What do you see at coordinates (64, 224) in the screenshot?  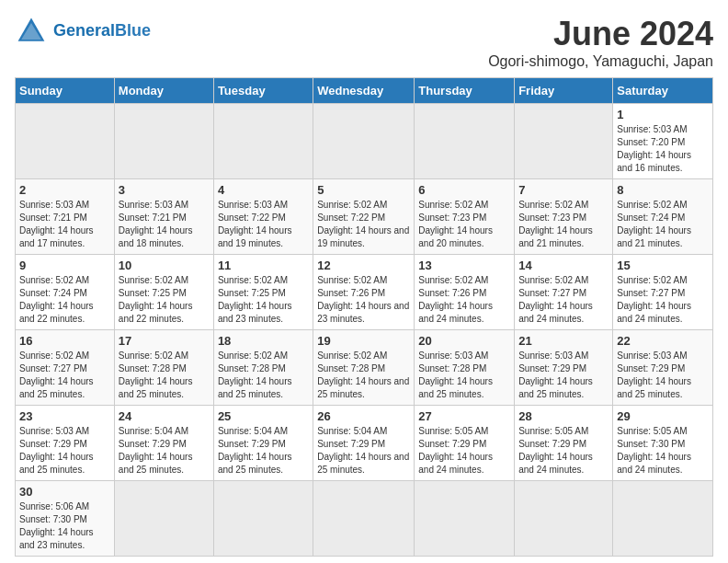 I see `day-info: Sunrise: 5:03 AM Sunset: 7:21 PM Dayligh…` at bounding box center [64, 224].